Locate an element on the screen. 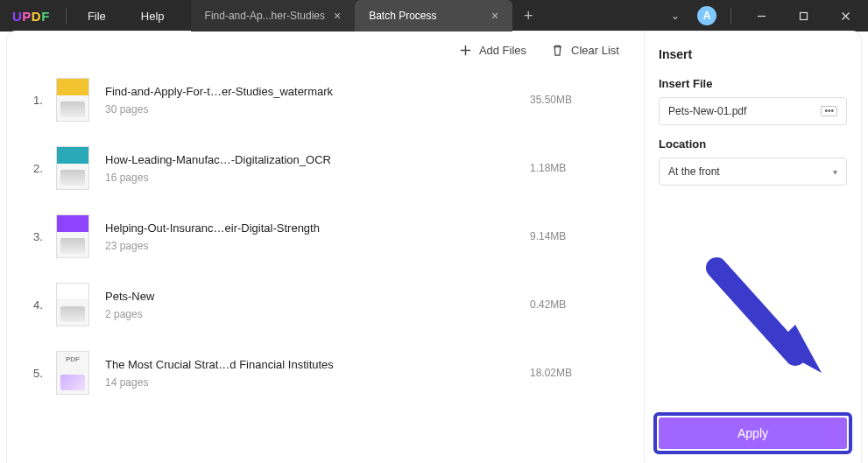 The image size is (868, 463). tab-label: Batch Process is located at coordinates (403, 16).